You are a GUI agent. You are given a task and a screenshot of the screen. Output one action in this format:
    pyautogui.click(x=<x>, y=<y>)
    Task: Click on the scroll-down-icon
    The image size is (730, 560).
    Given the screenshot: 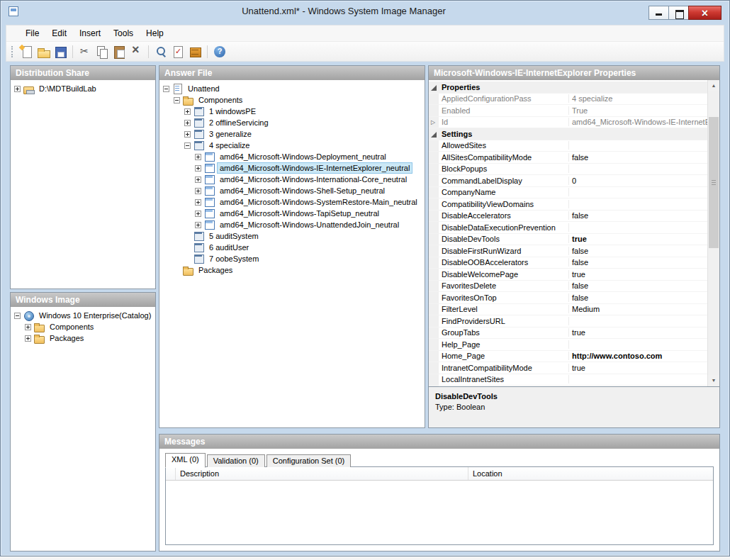 What is the action you would take?
    pyautogui.click(x=714, y=381)
    